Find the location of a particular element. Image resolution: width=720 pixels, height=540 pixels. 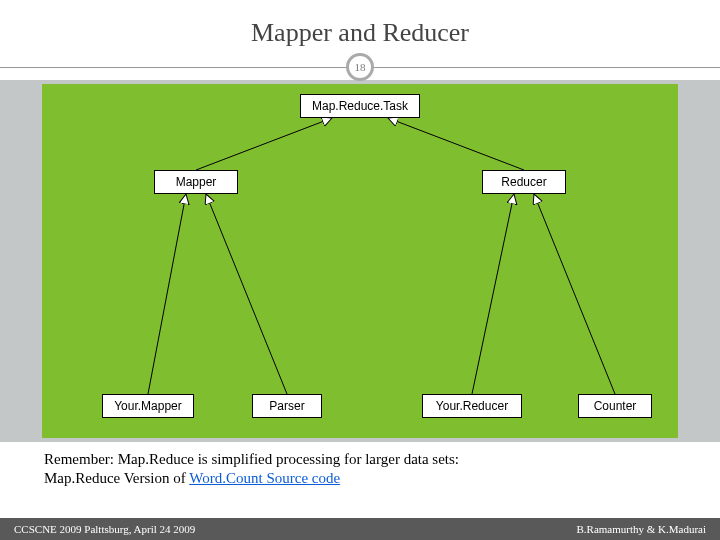

body-line2: Map.Reduce Version of Word.Count Source … is located at coordinates (360, 478).